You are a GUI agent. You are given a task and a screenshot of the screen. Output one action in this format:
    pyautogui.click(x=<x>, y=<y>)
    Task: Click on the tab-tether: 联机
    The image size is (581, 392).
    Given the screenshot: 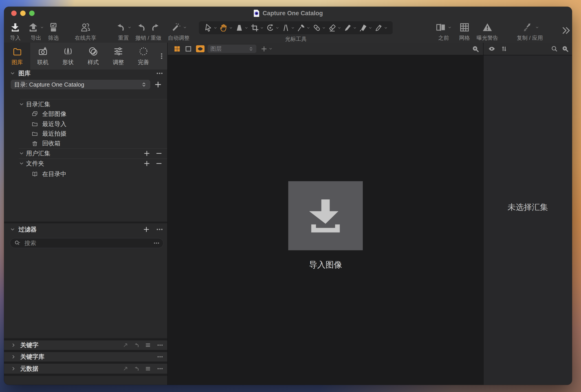 What is the action you would take?
    pyautogui.click(x=43, y=56)
    